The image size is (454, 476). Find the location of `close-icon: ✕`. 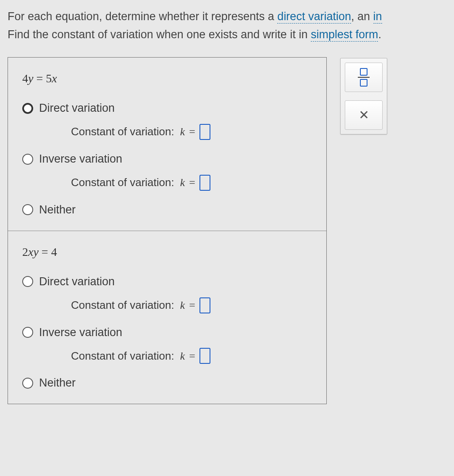

close-icon: ✕ is located at coordinates (364, 115).